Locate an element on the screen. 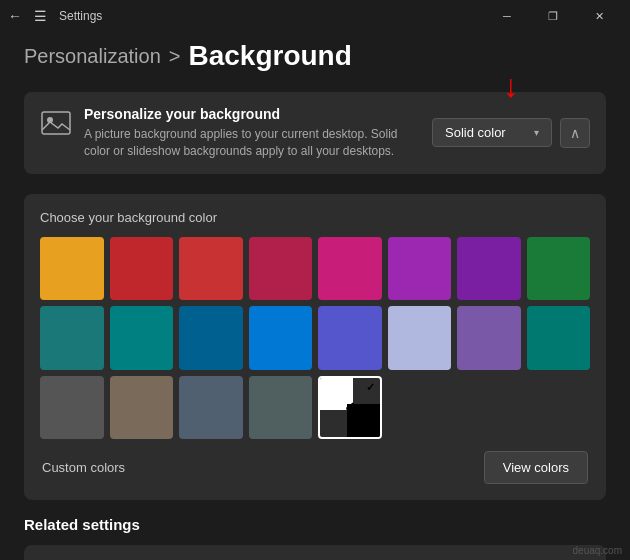  title-bar-left: ← ☰ Settings is located at coordinates (55, 16).